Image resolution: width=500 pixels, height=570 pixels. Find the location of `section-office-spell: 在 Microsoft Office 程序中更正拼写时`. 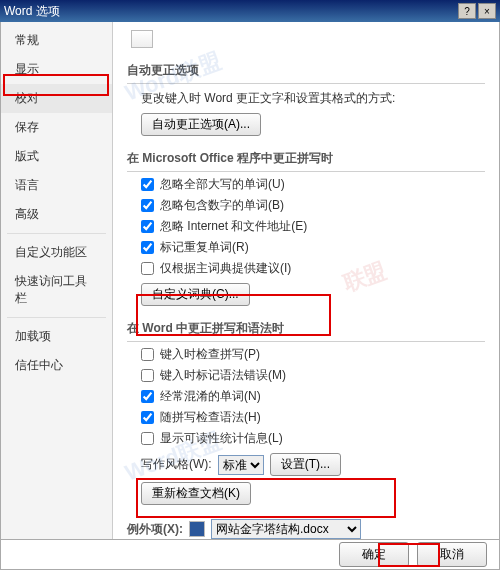

section-office-spell: 在 Microsoft Office 程序中更正拼写时 is located at coordinates (306, 159).